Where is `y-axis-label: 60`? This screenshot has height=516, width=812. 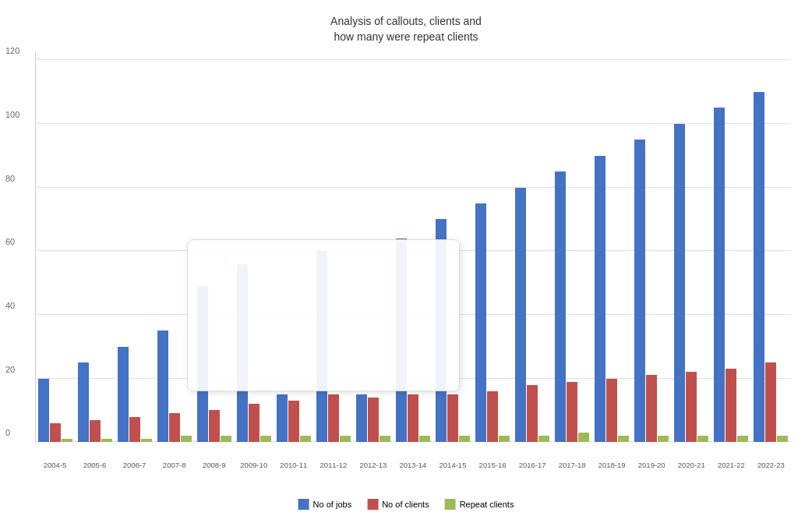
y-axis-label: 60 is located at coordinates (10, 242).